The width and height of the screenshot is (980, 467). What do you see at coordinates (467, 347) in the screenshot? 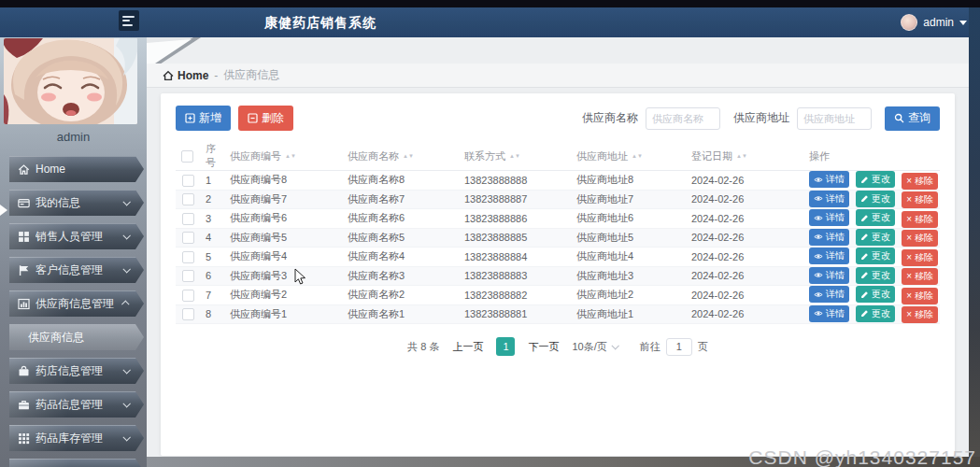
I see `prev-page-button: 上一页` at bounding box center [467, 347].